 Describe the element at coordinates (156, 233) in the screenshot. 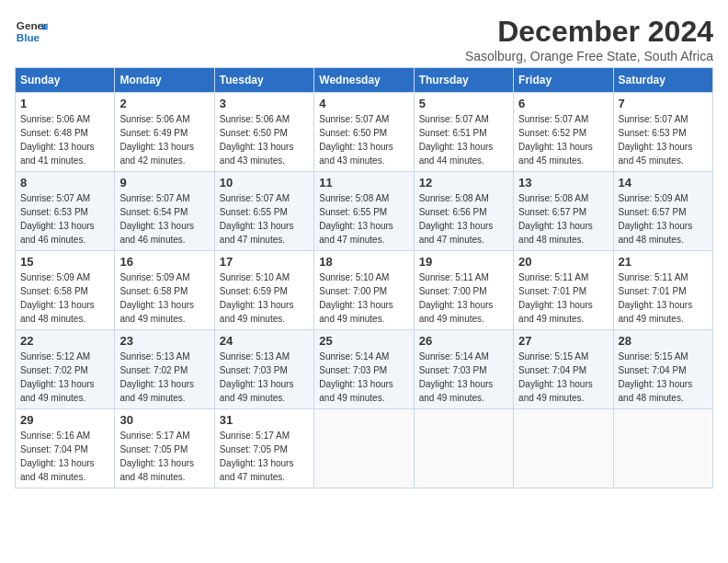

I see `daylight-text: Daylight: 13 hours and 46 minutes.` at that location.